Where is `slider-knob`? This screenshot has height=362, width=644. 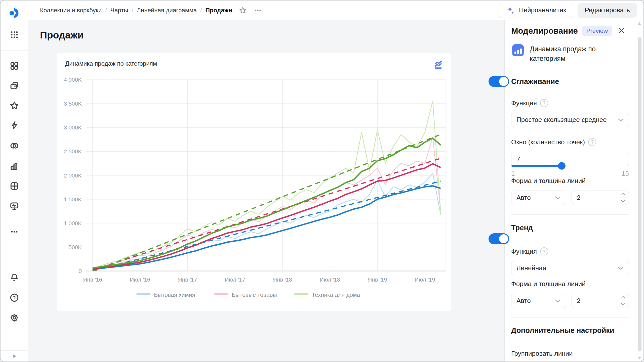
slider-knob is located at coordinates (562, 166).